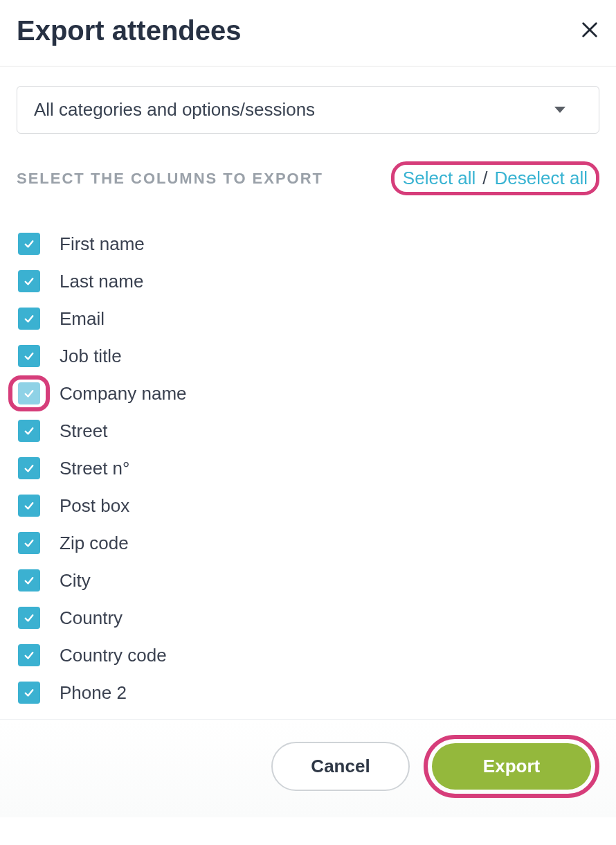 This screenshot has height=845, width=616. Describe the element at coordinates (170, 179) in the screenshot. I see `columns-section-title: SELECT THE COLUMNS TO EXPORT` at that location.